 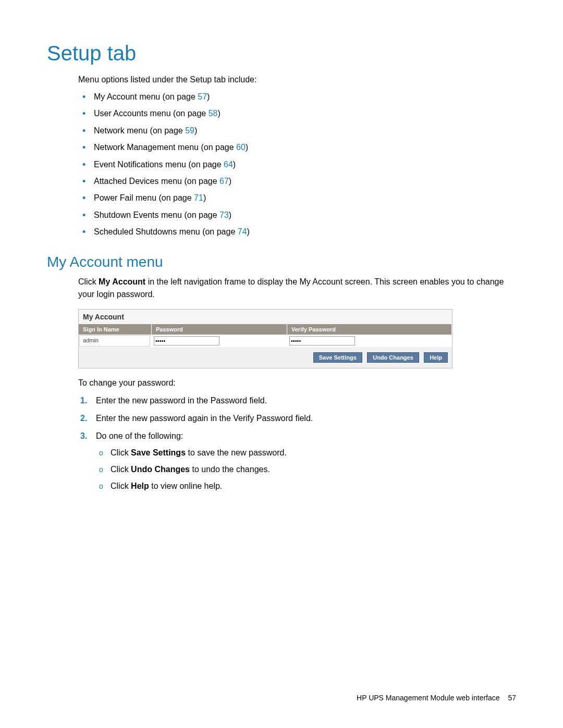 What do you see at coordinates (282, 53) in the screenshot?
I see `heading-setup-tab: Setup tab` at bounding box center [282, 53].